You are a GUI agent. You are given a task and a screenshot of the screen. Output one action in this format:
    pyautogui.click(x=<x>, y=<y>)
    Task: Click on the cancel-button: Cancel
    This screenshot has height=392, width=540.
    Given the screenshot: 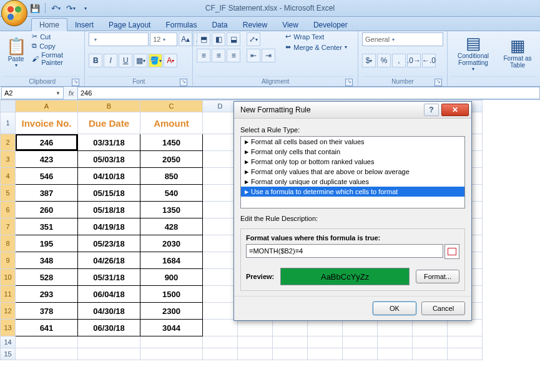 What is the action you would take?
    pyautogui.click(x=443, y=308)
    